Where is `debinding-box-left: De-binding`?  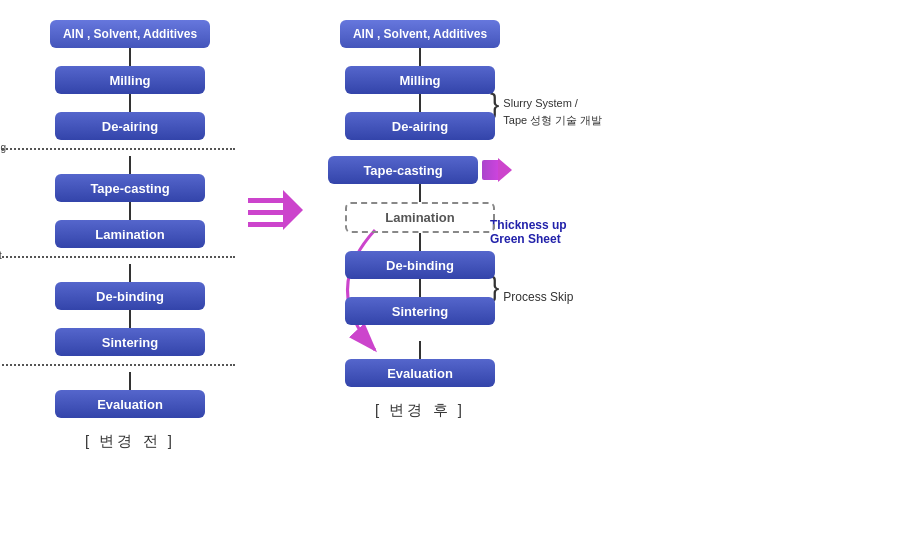 debinding-box-left: De-binding is located at coordinates (130, 296).